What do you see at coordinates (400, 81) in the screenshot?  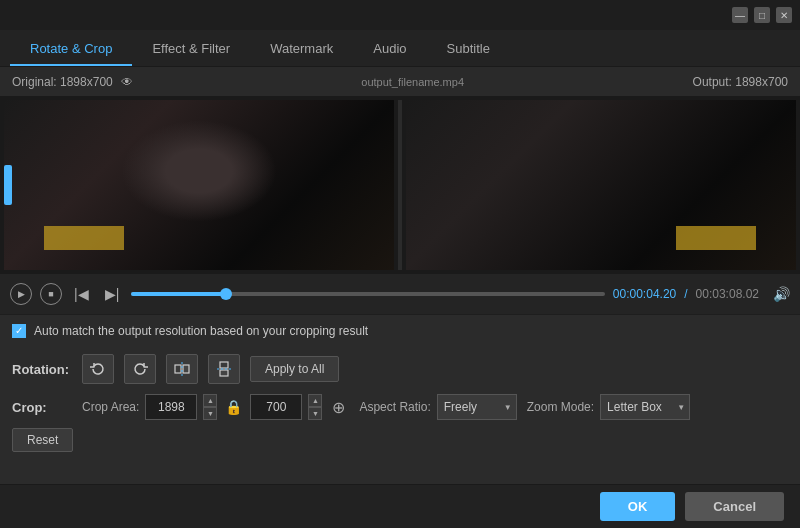 I see `info-bar: Original: 1898x700 👁 output_filename.mp4…` at bounding box center [400, 81].